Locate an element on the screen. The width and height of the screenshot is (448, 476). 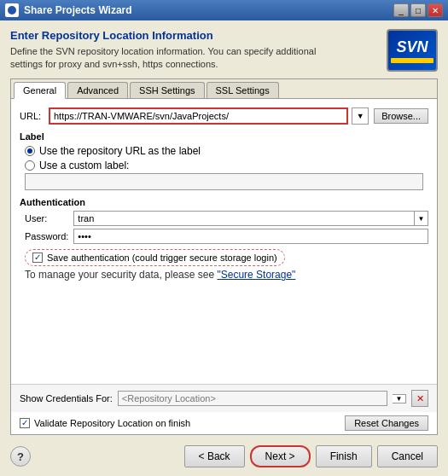
validate-label: Validate Repository Location on finish is located at coordinates (113, 423).